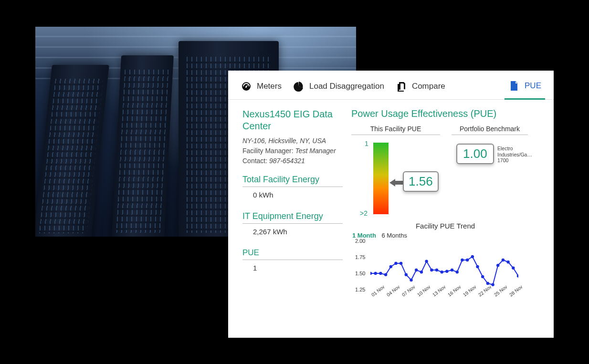 The height and width of the screenshot is (364, 589). I want to click on facility-address: NY-106, Hicksville, NY, USA, so click(293, 141).